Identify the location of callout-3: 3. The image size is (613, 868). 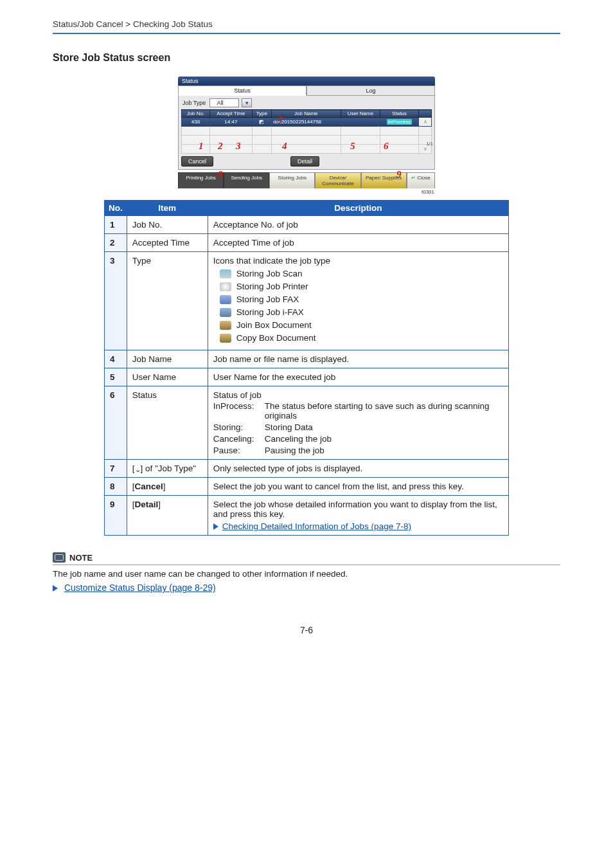
(238, 147).